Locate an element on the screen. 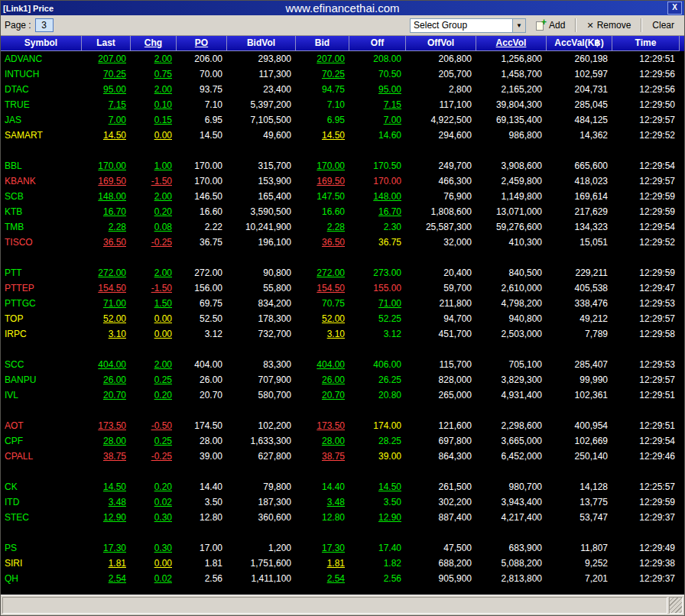  cell-last: 7.15 is located at coordinates (106, 105).